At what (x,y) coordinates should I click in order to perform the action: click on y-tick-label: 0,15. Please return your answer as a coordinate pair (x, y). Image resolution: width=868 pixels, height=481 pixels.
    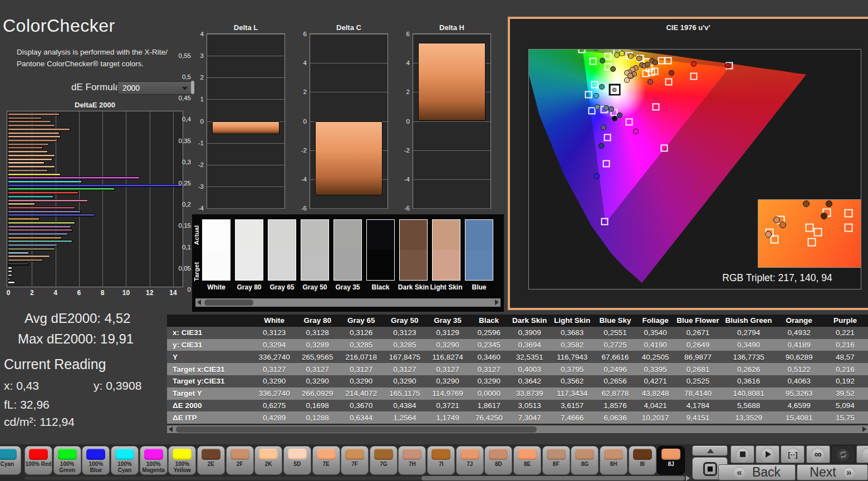
    Looking at the image, I should click on (180, 225).